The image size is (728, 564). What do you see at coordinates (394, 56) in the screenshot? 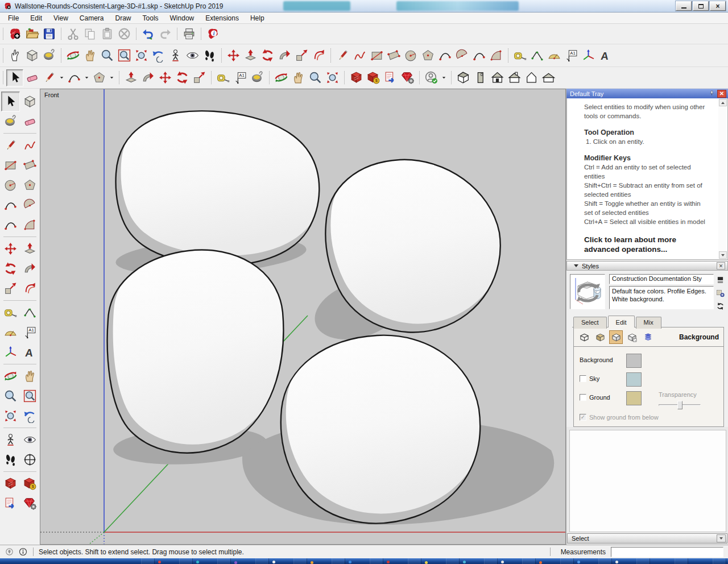
I see `rotated-rectangle-button` at bounding box center [394, 56].